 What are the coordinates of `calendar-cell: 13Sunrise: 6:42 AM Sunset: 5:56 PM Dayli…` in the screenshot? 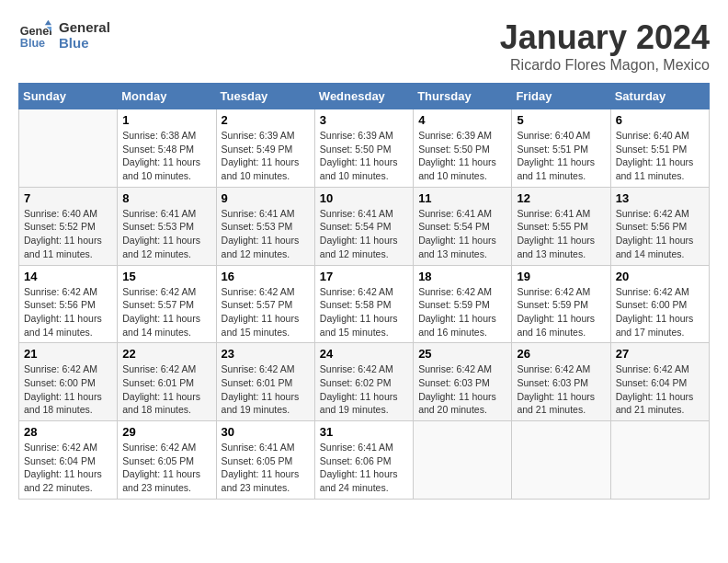 It's located at (660, 226).